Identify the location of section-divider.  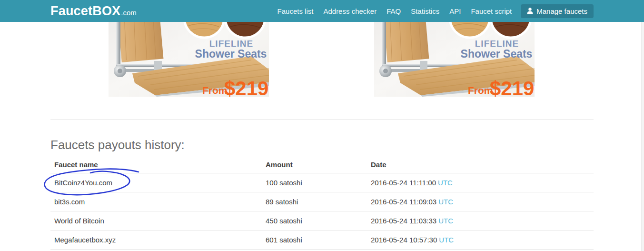
(322, 119).